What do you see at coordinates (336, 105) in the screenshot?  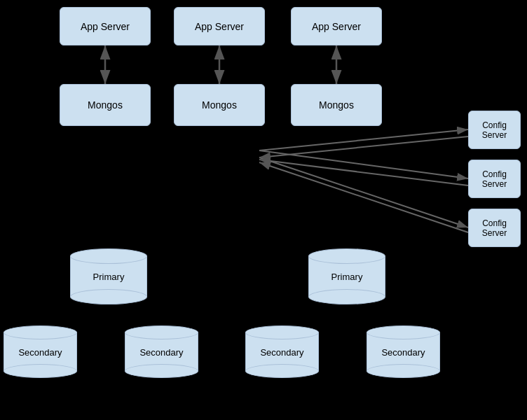 I see `mongos-3: Mongos` at bounding box center [336, 105].